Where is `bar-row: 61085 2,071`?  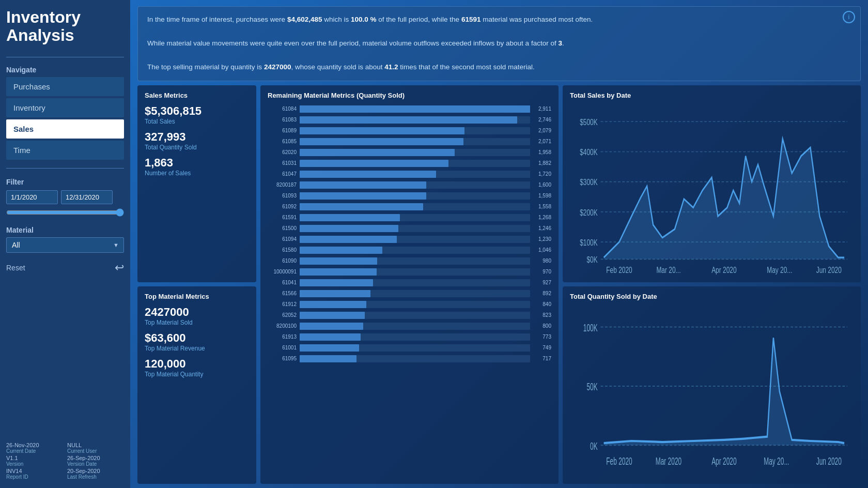
bar-row: 61085 2,071 is located at coordinates (409, 142).